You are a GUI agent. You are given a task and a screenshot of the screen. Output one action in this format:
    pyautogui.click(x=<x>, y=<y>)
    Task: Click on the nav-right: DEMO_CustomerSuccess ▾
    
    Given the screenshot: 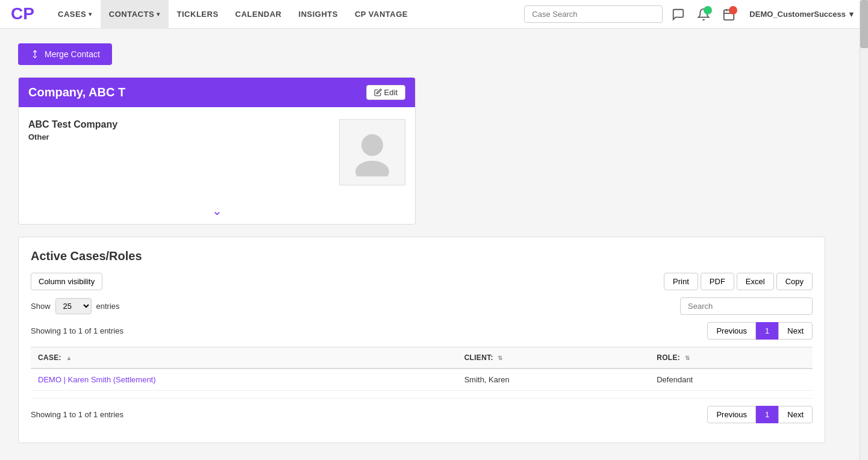 What is the action you would take?
    pyautogui.click(x=692, y=14)
    